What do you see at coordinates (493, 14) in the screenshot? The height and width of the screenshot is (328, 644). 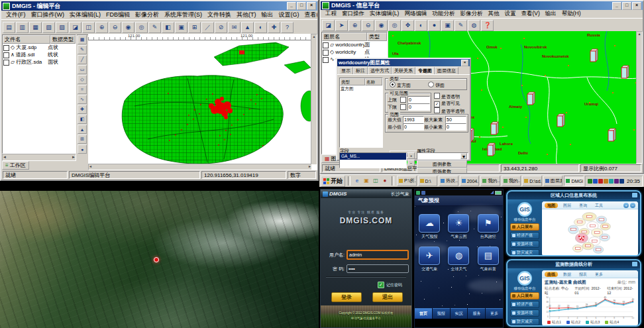 I see `info-menu-6: 其他` at bounding box center [493, 14].